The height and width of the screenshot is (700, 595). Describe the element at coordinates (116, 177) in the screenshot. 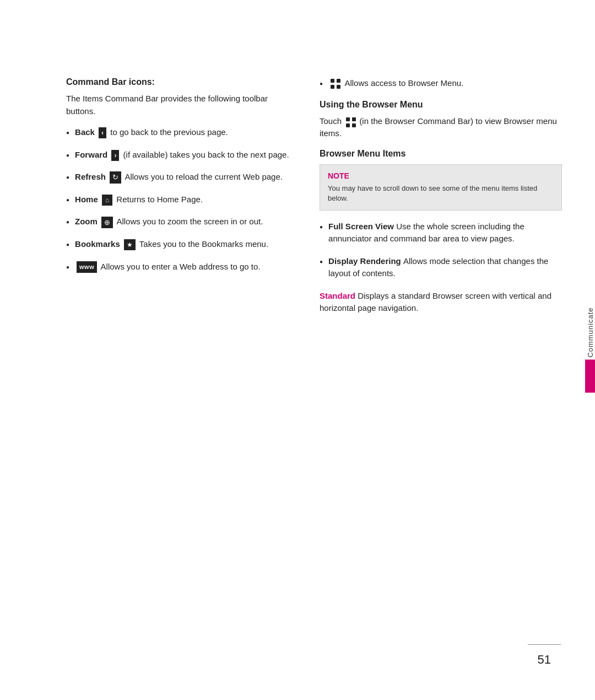

I see `refresh-icon: ↻` at that location.